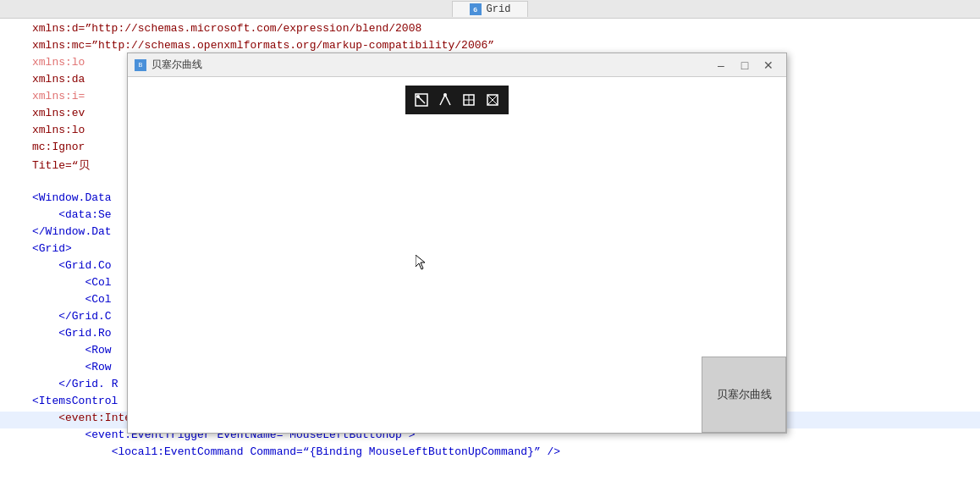 Image resolution: width=980 pixels, height=481 pixels. I want to click on window-icon: B, so click(140, 65).